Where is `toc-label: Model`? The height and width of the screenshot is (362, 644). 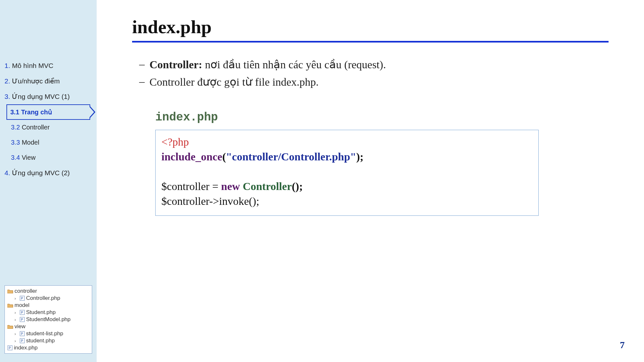 toc-label: Model is located at coordinates (30, 142).